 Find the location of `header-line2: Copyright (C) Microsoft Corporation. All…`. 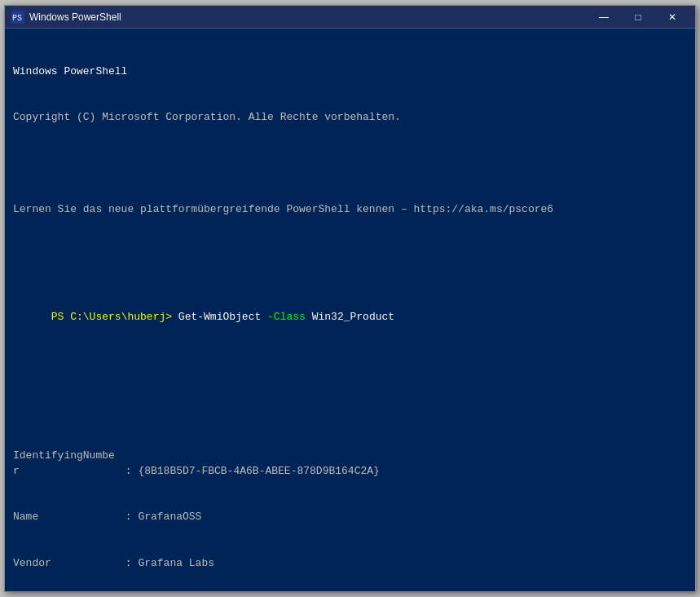

header-line2: Copyright (C) Microsoft Corporation. All… is located at coordinates (350, 117).